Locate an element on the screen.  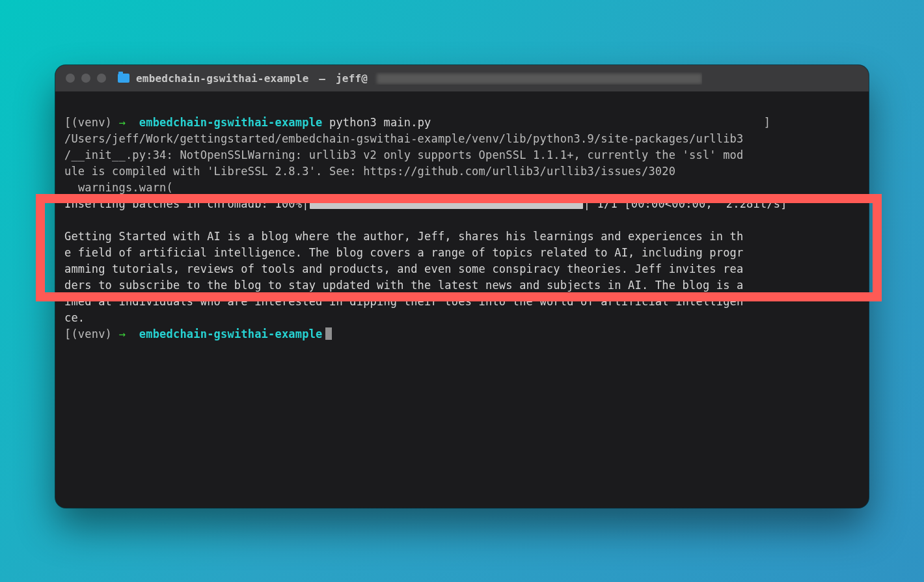
window-title: embedchain-gswithai-example — jeff@ is located at coordinates (419, 78).